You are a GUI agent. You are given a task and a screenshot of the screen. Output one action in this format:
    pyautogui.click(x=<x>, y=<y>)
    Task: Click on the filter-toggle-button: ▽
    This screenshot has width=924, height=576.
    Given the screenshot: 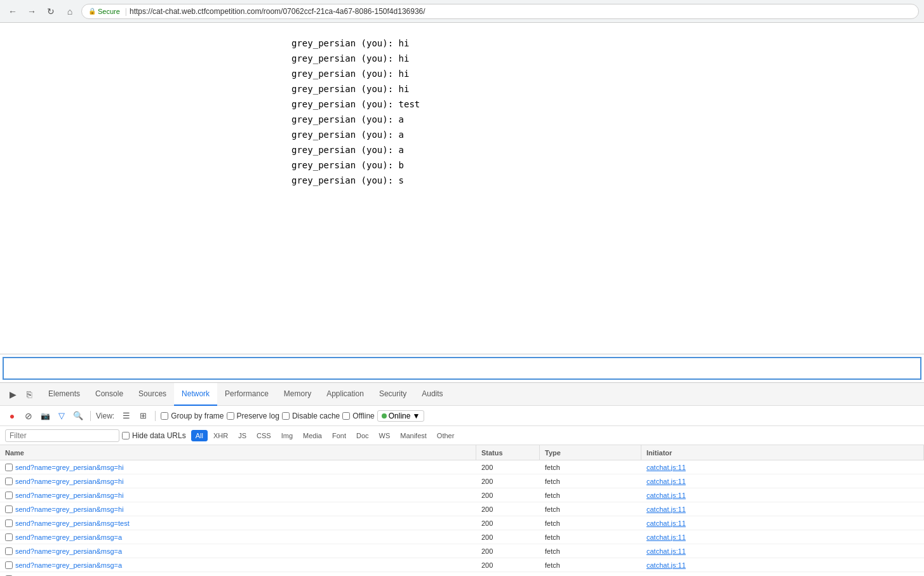 What is the action you would take?
    pyautogui.click(x=62, y=416)
    